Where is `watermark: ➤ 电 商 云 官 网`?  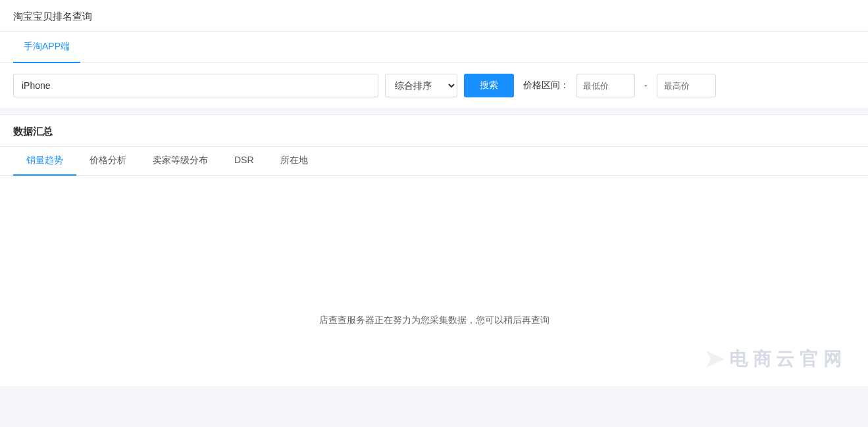 watermark: ➤ 电 商 云 官 网 is located at coordinates (773, 359).